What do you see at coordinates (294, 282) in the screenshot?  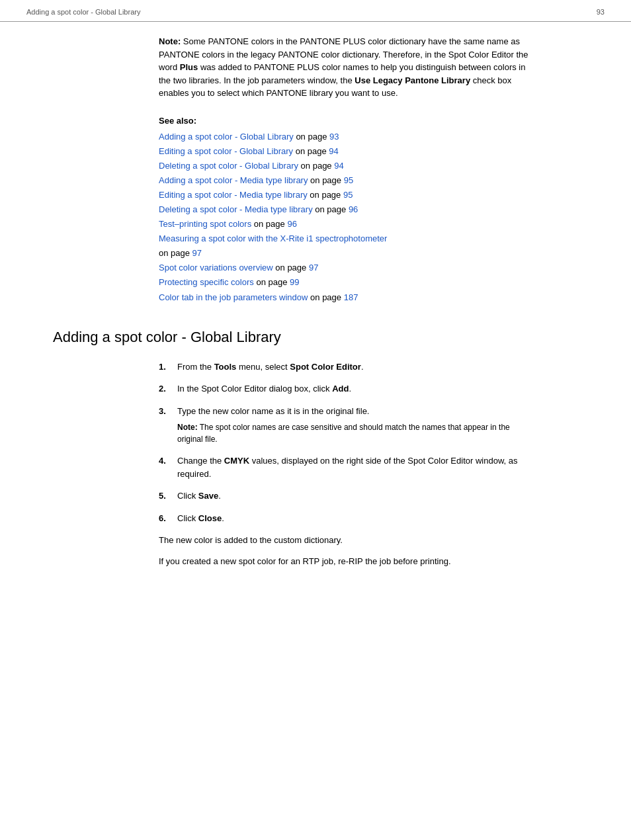 I see `link-page-99: 99` at bounding box center [294, 282].